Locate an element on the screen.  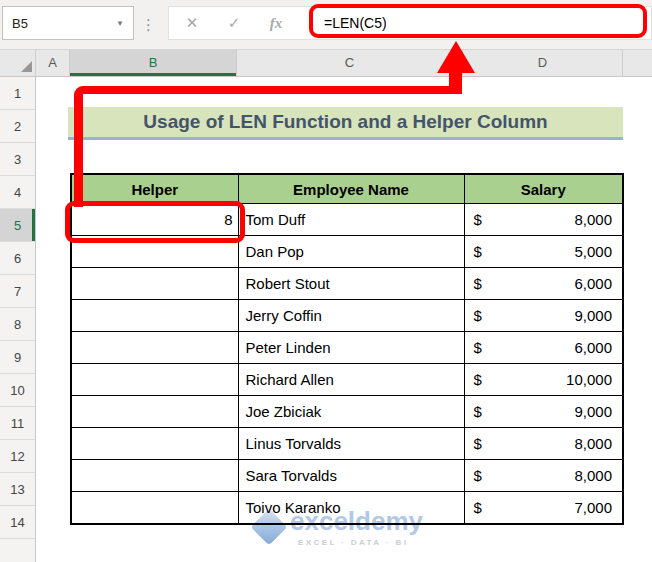
row-header-7: 7 is located at coordinates (18, 292).